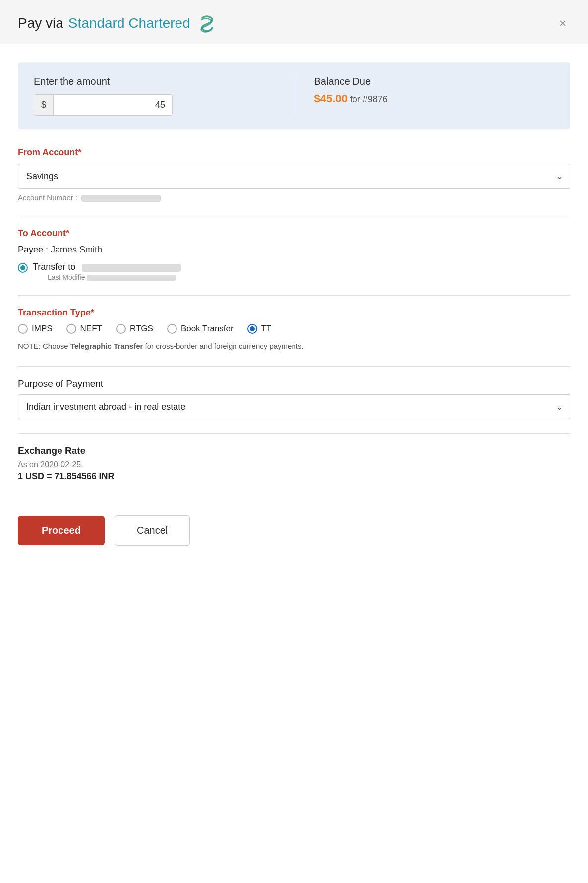 Image resolution: width=588 pixels, height=883 pixels. I want to click on balance-due-row: $45.00 for #9876, so click(434, 99).